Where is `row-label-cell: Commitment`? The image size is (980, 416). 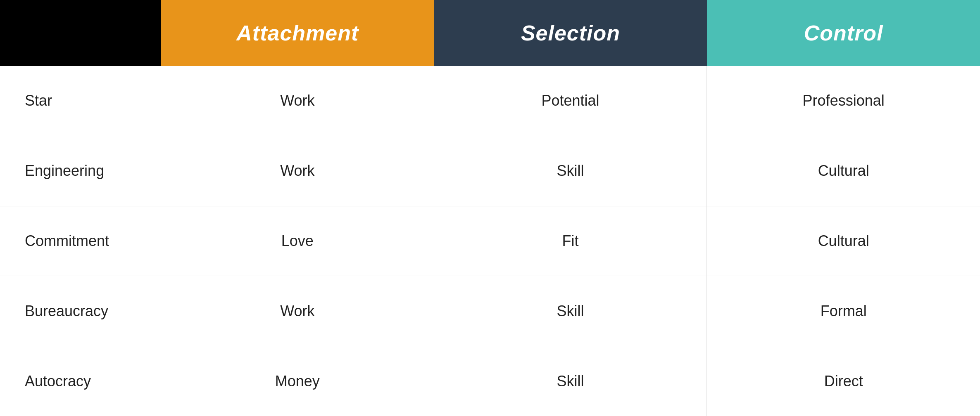
row-label-cell: Commitment is located at coordinates (81, 241).